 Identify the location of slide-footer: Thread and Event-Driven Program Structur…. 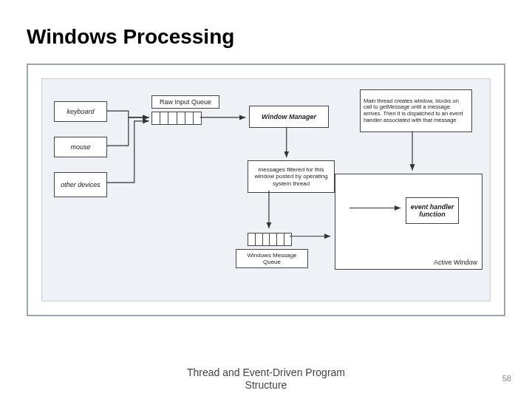
(266, 379).